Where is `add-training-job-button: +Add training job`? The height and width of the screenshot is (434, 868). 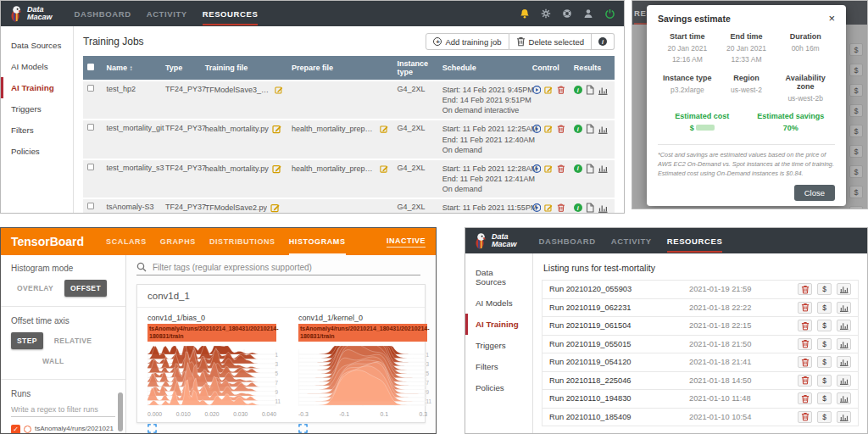 add-training-job-button: +Add training job is located at coordinates (467, 42).